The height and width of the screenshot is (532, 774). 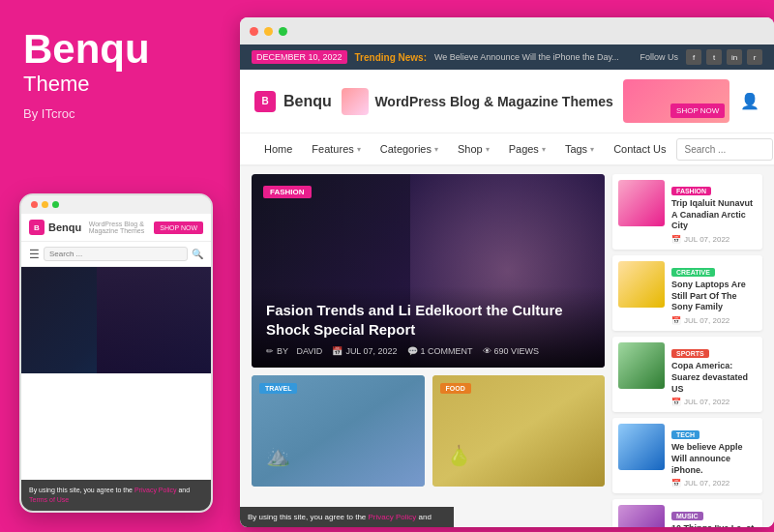 I want to click on nav-pages: Pages ▾, so click(x=527, y=149).